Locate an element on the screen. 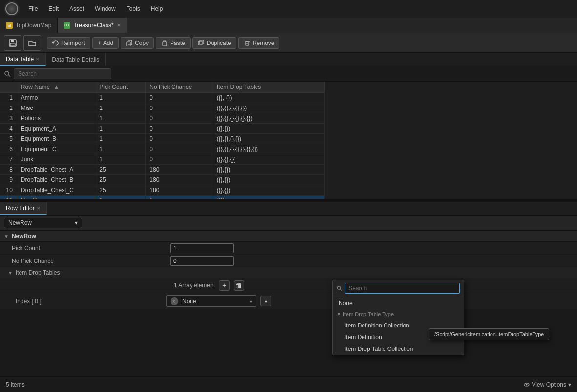 The width and height of the screenshot is (577, 392). expand-button: ▾ is located at coordinates (266, 301).